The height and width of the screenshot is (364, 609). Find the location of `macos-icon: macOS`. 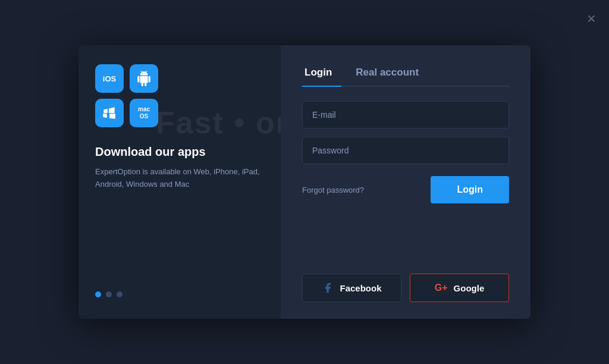

macos-icon: macOS is located at coordinates (144, 113).